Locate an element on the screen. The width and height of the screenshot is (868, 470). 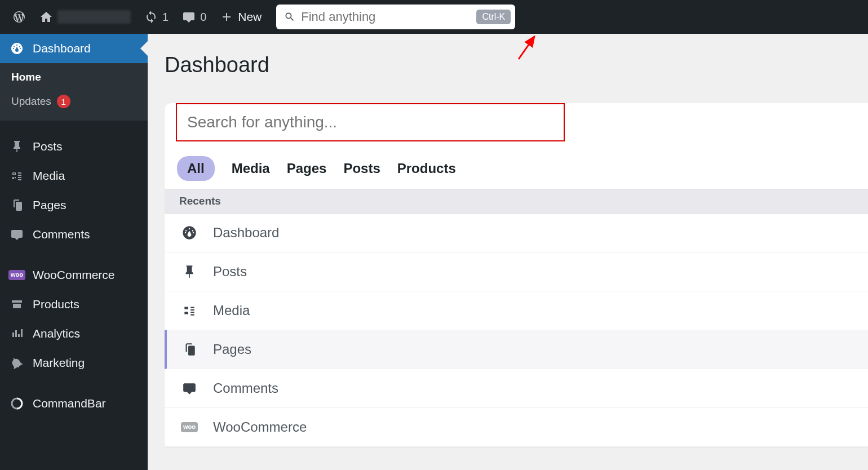
recents-header: Recents is located at coordinates (516, 201).